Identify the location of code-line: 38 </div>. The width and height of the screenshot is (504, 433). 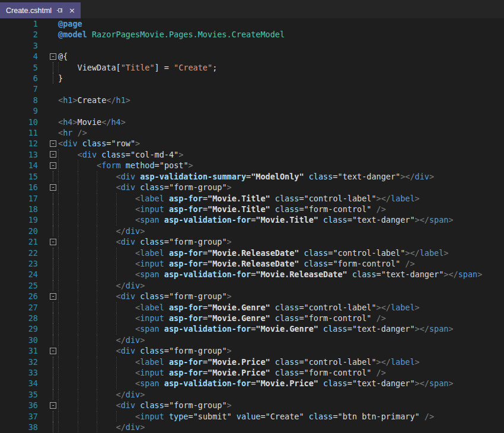
(252, 427).